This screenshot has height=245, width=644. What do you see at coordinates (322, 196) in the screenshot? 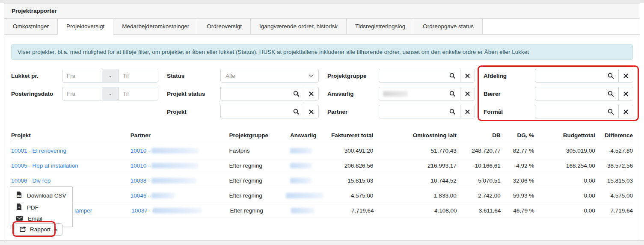
I see `table-row: 10046 - Efter regning 4.575,00 1.833,00 …` at bounding box center [322, 196].